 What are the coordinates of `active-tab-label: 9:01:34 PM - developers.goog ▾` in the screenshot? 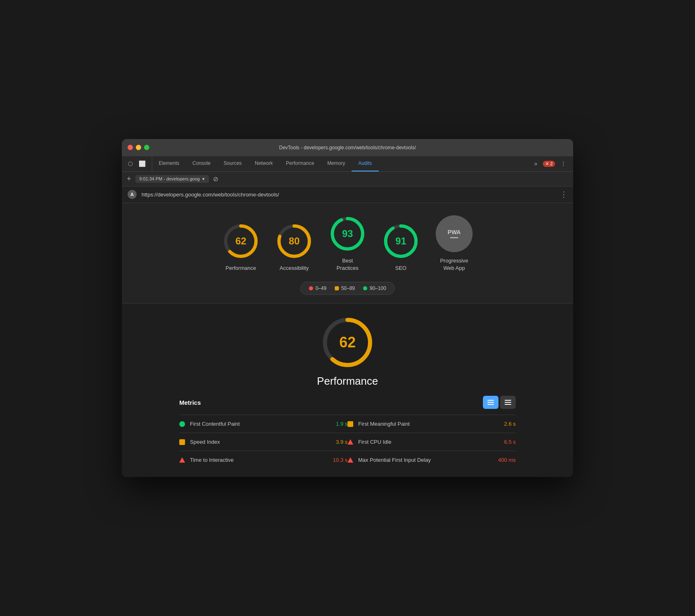 It's located at (172, 179).